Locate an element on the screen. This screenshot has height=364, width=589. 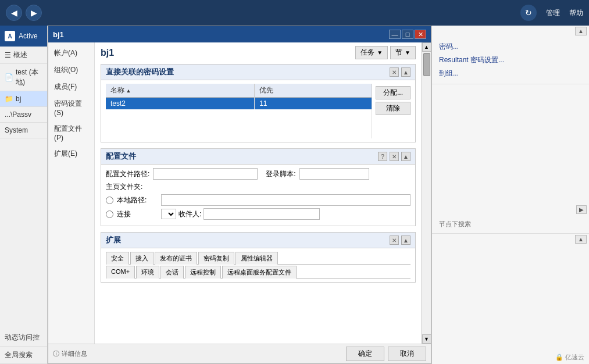
sidebar-header-label: Active is located at coordinates (28, 36).